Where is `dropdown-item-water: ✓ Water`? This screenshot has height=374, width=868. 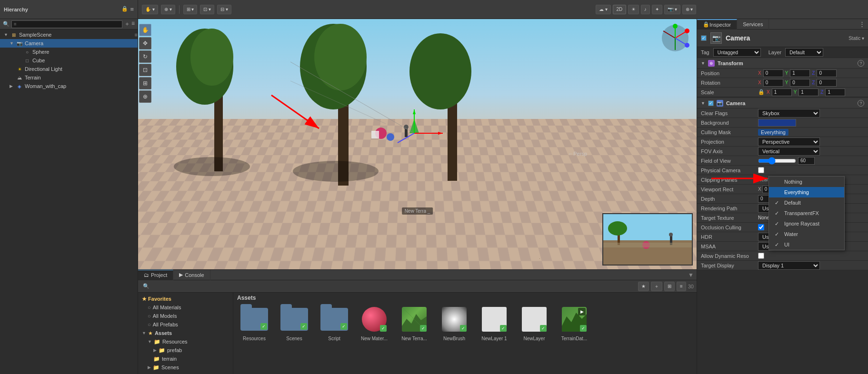 dropdown-item-water: ✓ Water is located at coordinates (807, 234).